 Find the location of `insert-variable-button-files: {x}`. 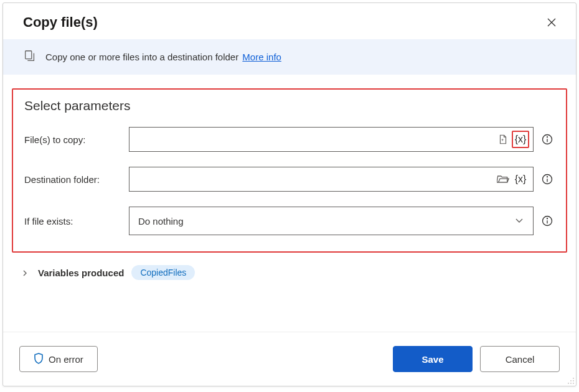

insert-variable-button-files: {x} is located at coordinates (520, 139).